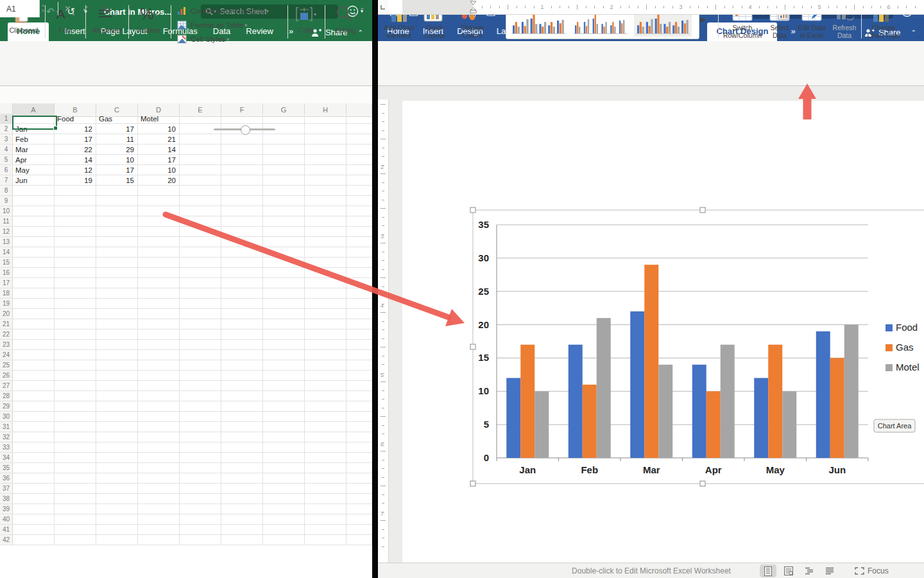 The image size is (924, 578). Describe the element at coordinates (159, 119) in the screenshot. I see `cell-d1: Motel` at that location.